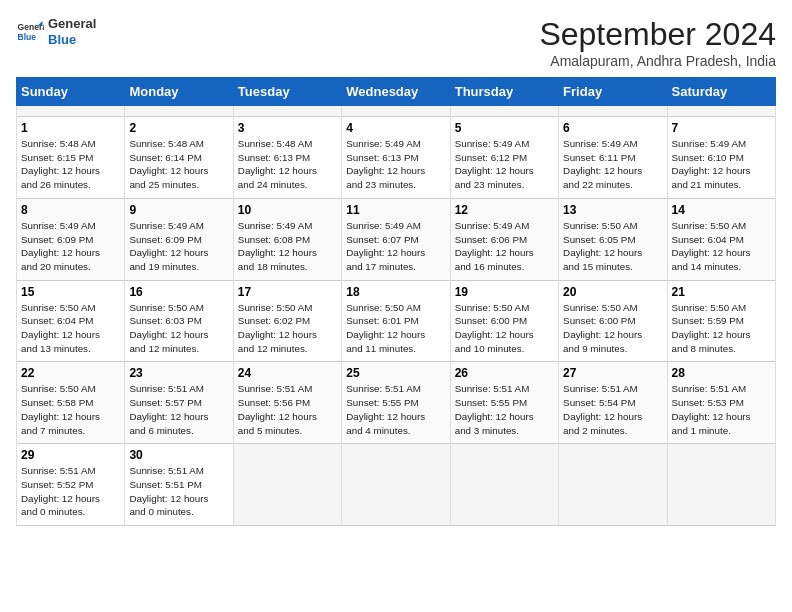 Image resolution: width=792 pixels, height=612 pixels. I want to click on day-detail: Sunrise: 5:50 AM Sunset: 6:03 PM Dayligh…, so click(178, 328).